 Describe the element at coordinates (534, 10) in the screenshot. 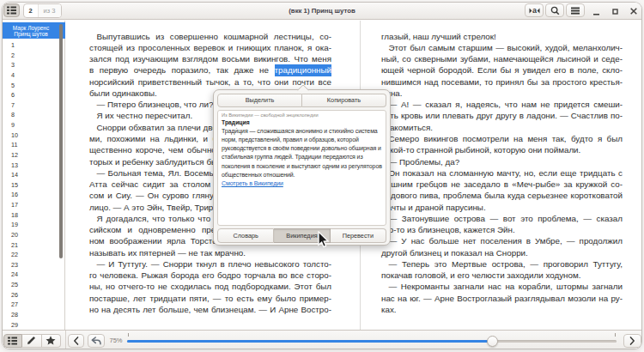

I see `text-fit-button: a` at that location.